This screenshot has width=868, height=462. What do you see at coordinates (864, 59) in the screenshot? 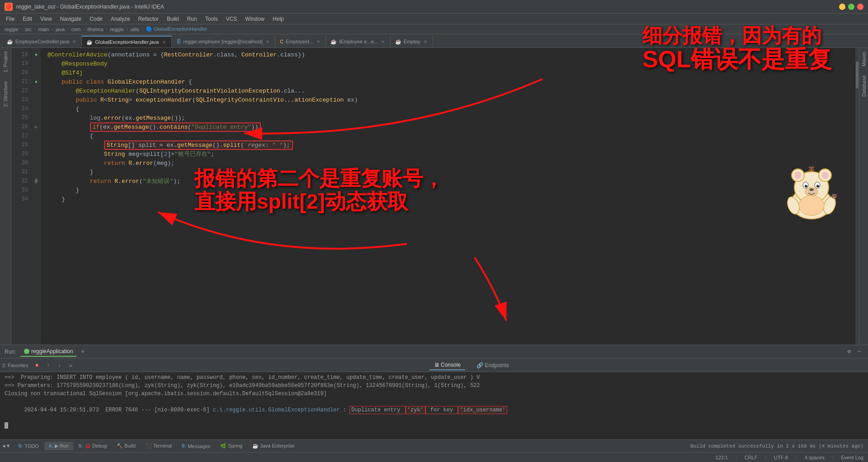
I see `maven-label: Maven` at bounding box center [864, 59].